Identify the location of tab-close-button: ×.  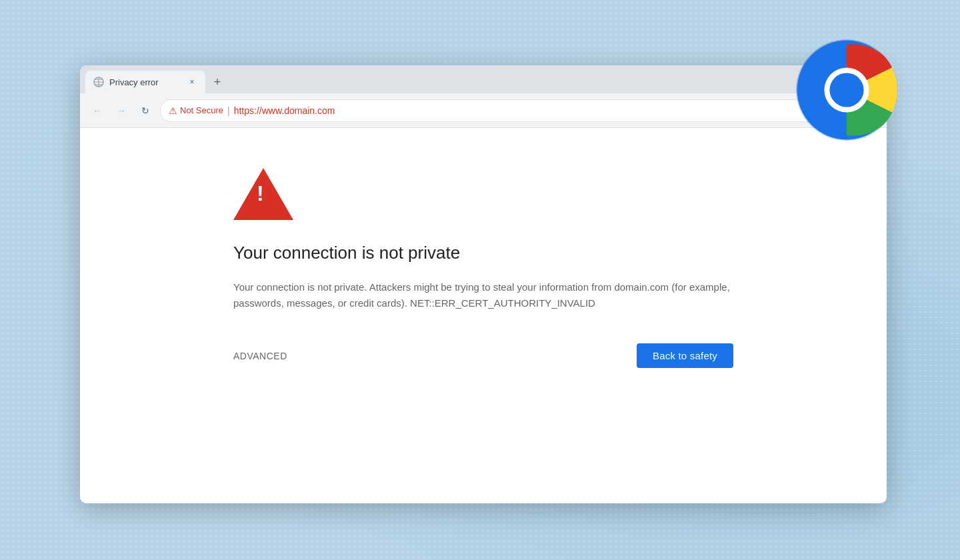
(192, 82).